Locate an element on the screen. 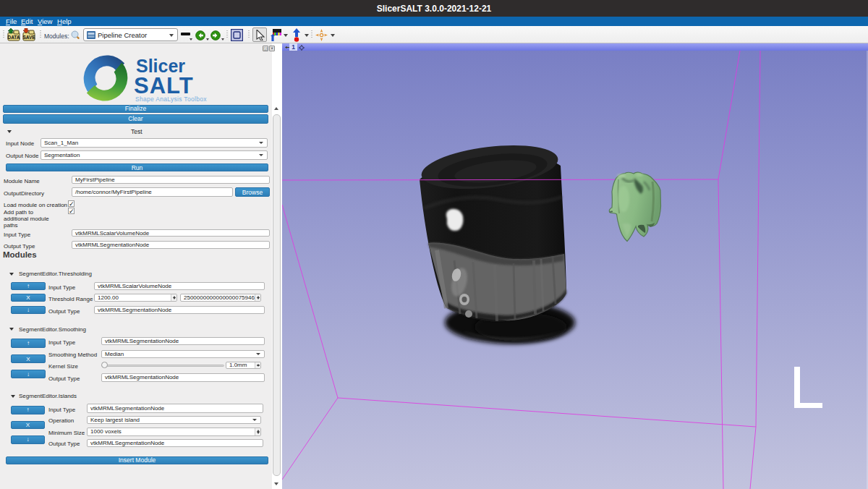 The height and width of the screenshot is (489, 868). svg-text: SAVE is located at coordinates (29, 38).